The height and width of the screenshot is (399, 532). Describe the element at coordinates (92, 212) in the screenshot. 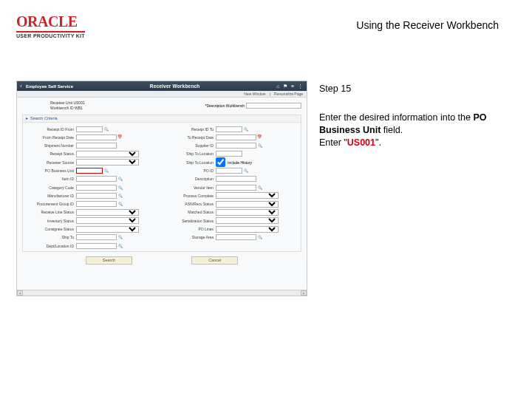

I see `form-field: Receive Line Status` at that location.